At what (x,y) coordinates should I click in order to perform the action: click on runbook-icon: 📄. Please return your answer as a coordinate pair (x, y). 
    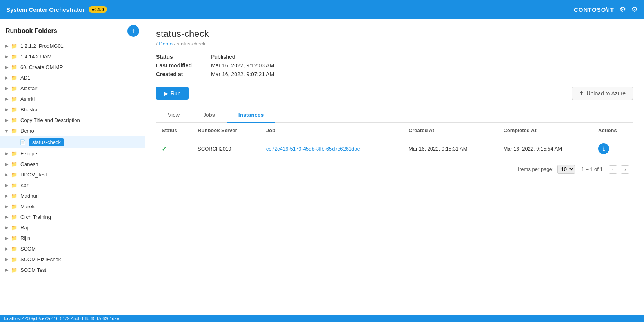
    Looking at the image, I should click on (23, 142).